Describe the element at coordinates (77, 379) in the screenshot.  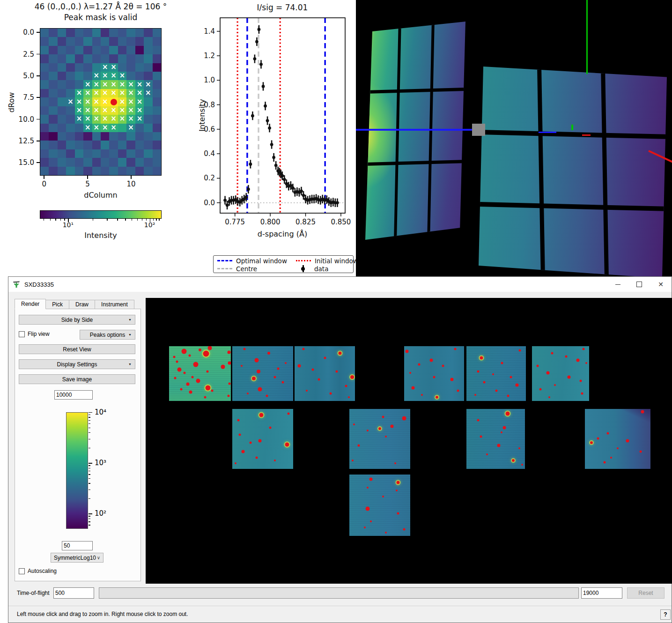
I see `save-image-button: Save image` at that location.